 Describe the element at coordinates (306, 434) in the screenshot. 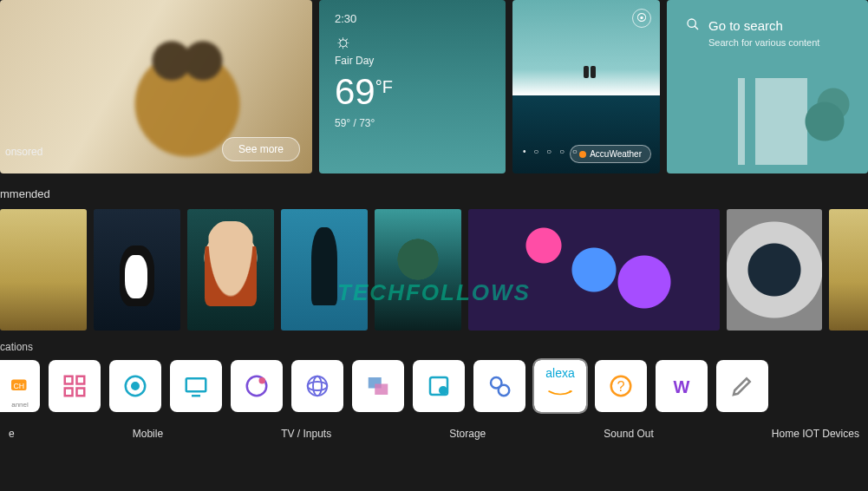

I see `menu-tv-inputs: TV / Inputs` at that location.